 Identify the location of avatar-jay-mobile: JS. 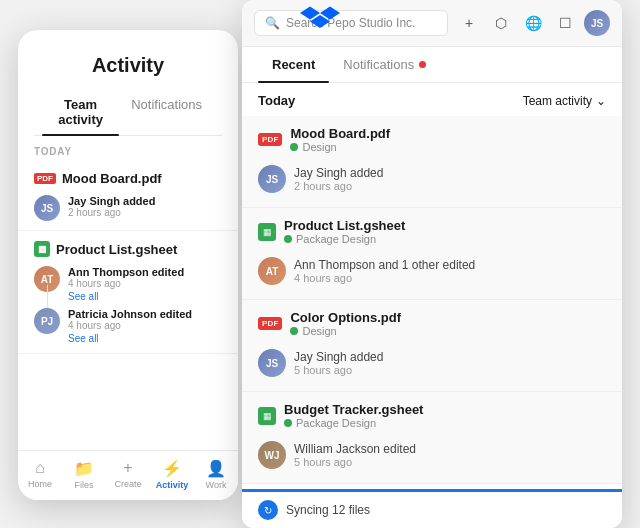
(47, 208).